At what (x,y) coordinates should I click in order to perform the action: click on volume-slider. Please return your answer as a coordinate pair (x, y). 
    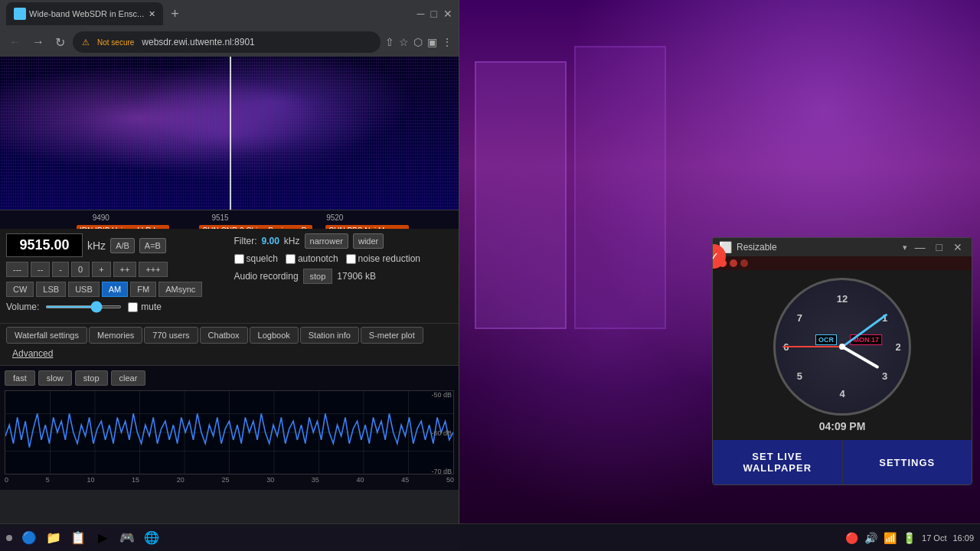
    Looking at the image, I should click on (83, 307).